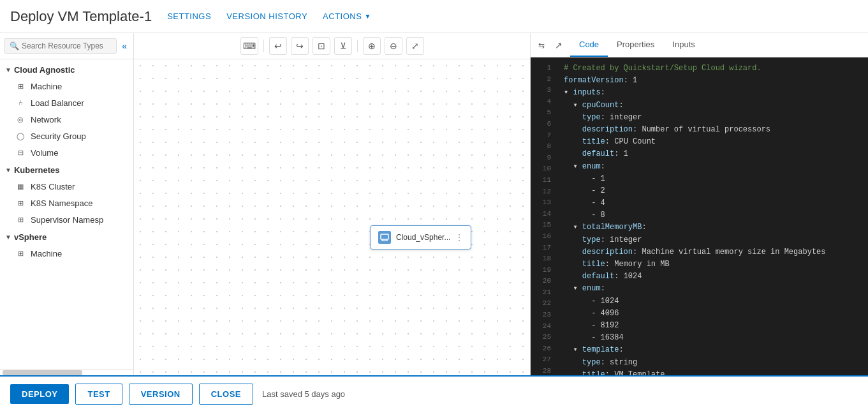  What do you see at coordinates (66, 186) in the screenshot?
I see `sidebar-item-k8s-cluster: ▦ K8S Cluster` at bounding box center [66, 186].